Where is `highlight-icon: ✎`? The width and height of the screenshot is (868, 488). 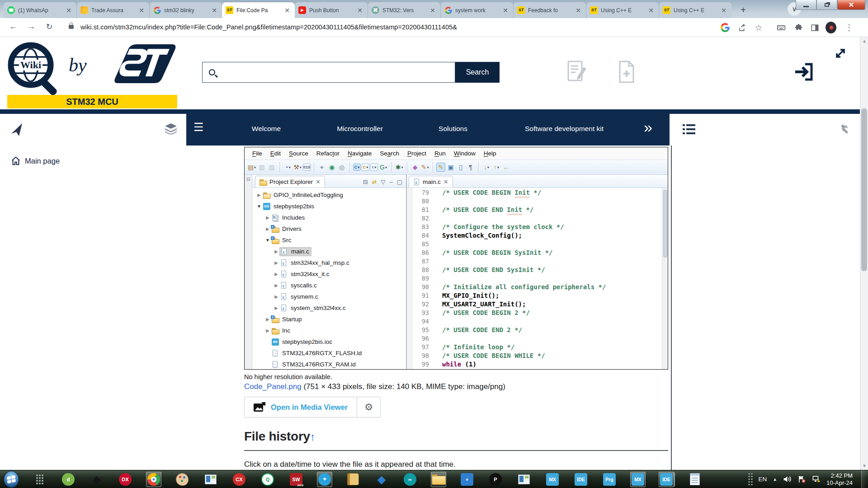 highlight-icon: ✎ is located at coordinates (441, 167).